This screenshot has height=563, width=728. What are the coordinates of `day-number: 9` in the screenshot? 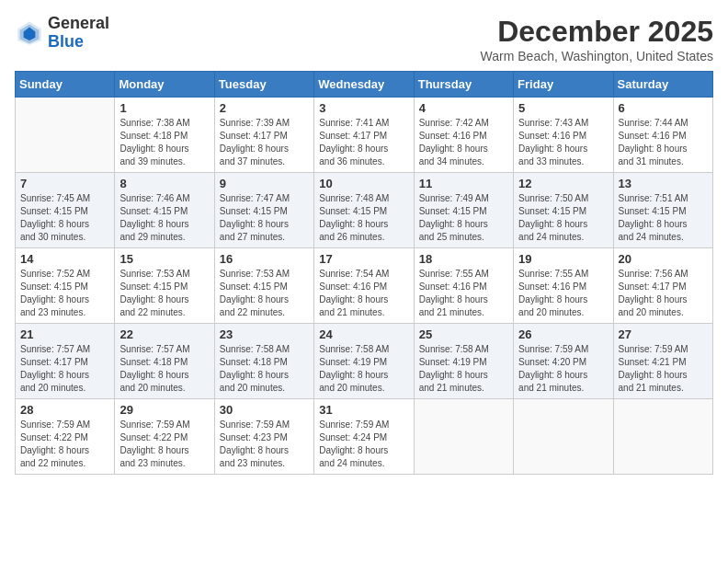 It's located at (265, 184).